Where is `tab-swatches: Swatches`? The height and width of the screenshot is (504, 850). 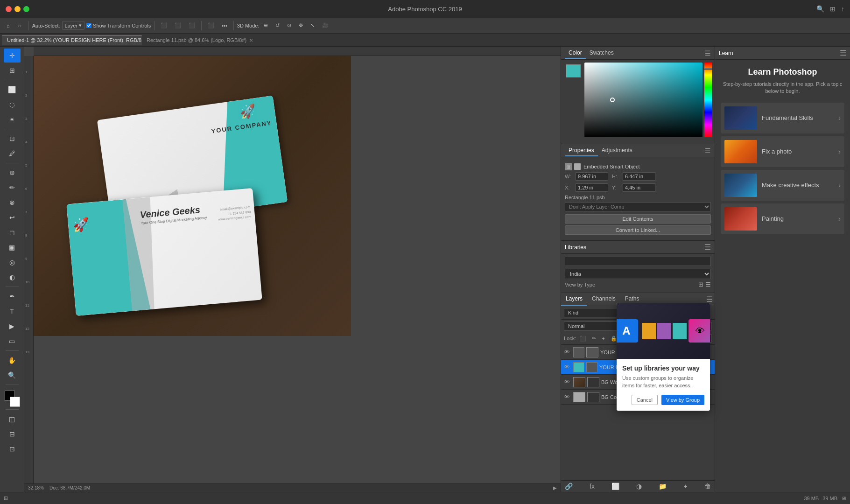
tab-swatches: Swatches is located at coordinates (602, 53).